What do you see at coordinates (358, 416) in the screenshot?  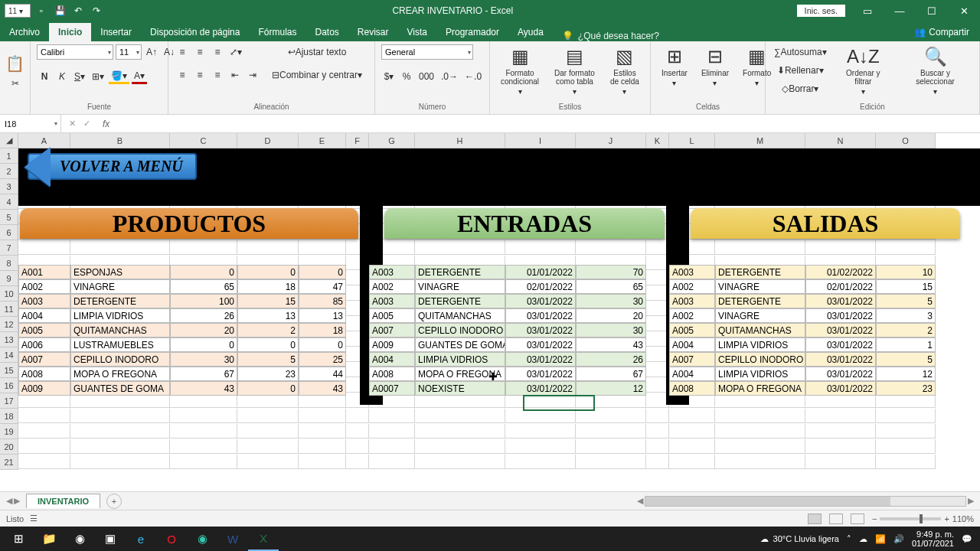 I see `cell-F18` at bounding box center [358, 416].